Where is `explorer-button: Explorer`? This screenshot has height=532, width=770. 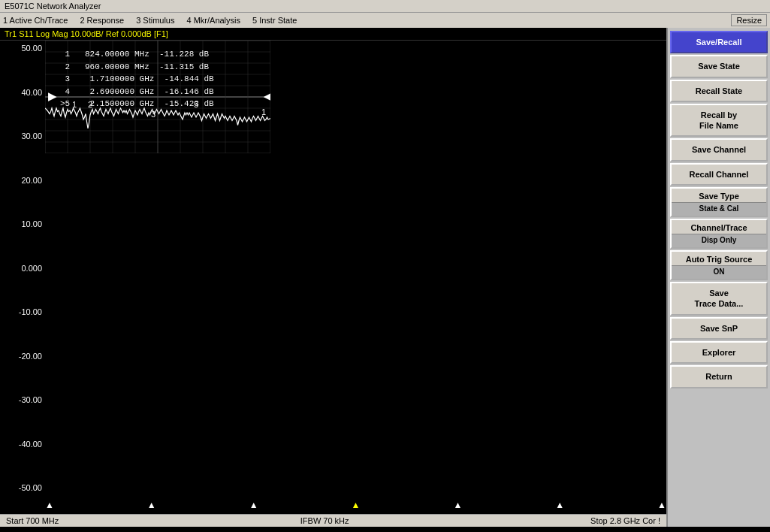
explorer-button: Explorer is located at coordinates (719, 352).